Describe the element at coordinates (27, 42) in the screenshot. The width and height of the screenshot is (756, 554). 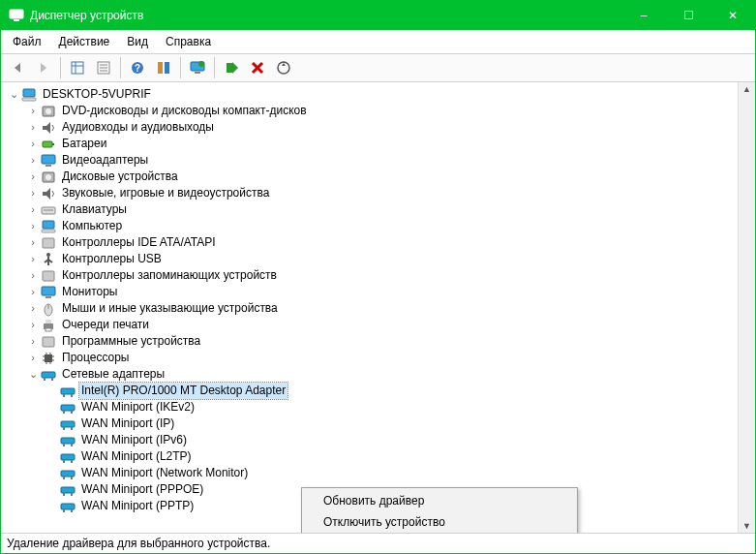
I see `menu-file: Файл` at that location.